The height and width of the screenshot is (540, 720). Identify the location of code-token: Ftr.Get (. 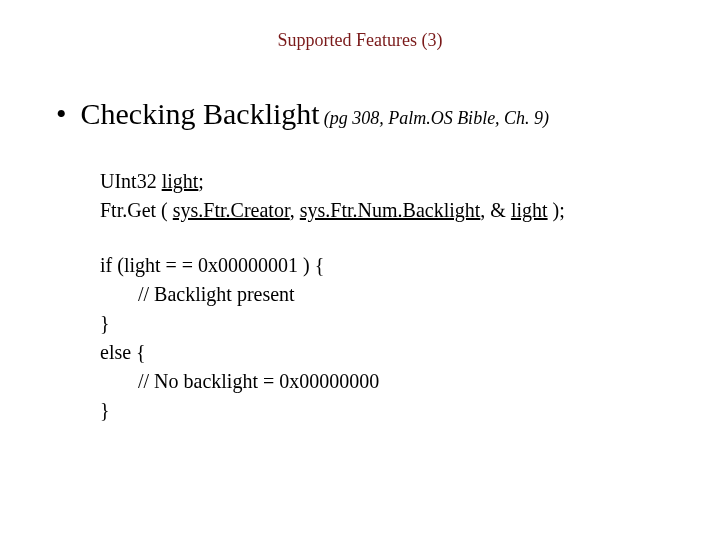
(136, 210).